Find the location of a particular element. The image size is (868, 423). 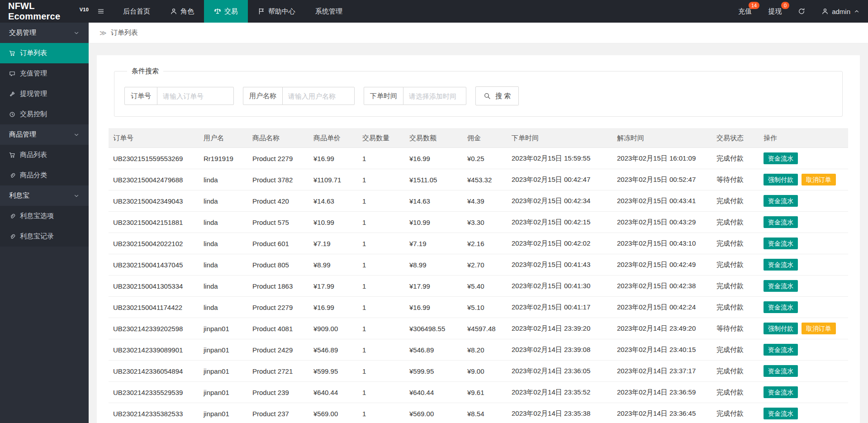

column-header: 下单时间 is located at coordinates (560, 138).